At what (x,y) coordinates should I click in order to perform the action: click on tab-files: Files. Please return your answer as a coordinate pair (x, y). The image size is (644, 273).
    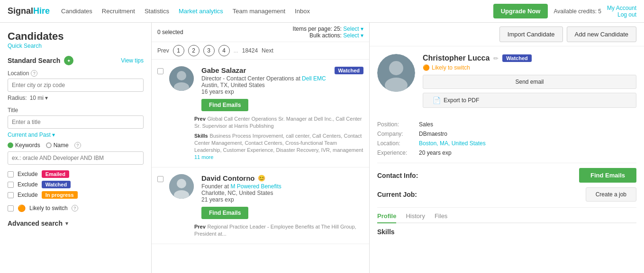
    Looking at the image, I should click on (441, 218).